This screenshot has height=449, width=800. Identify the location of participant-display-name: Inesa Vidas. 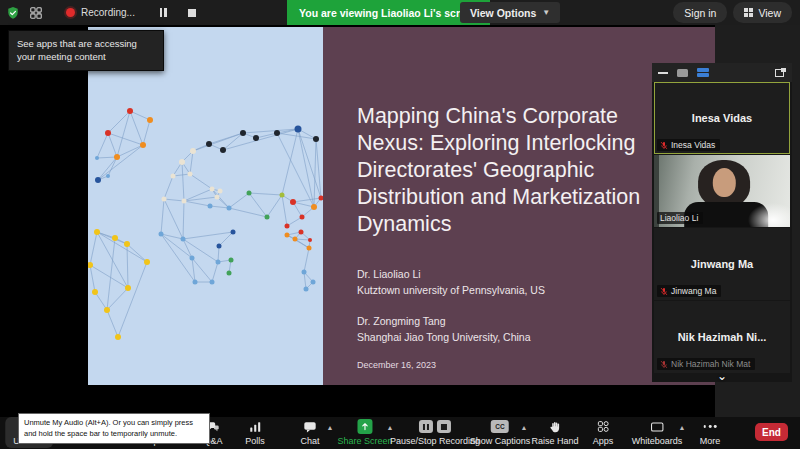
(722, 118).